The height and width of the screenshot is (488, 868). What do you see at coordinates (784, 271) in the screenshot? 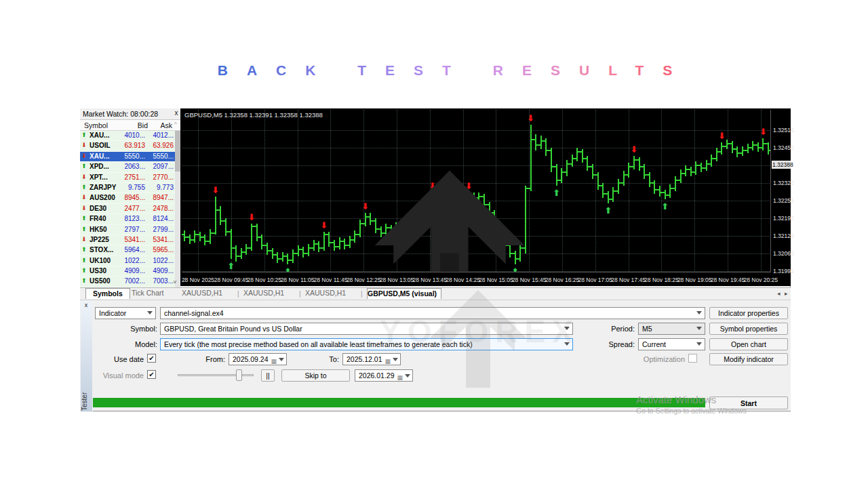
I see `price-axis-label: 1.31995` at bounding box center [784, 271].